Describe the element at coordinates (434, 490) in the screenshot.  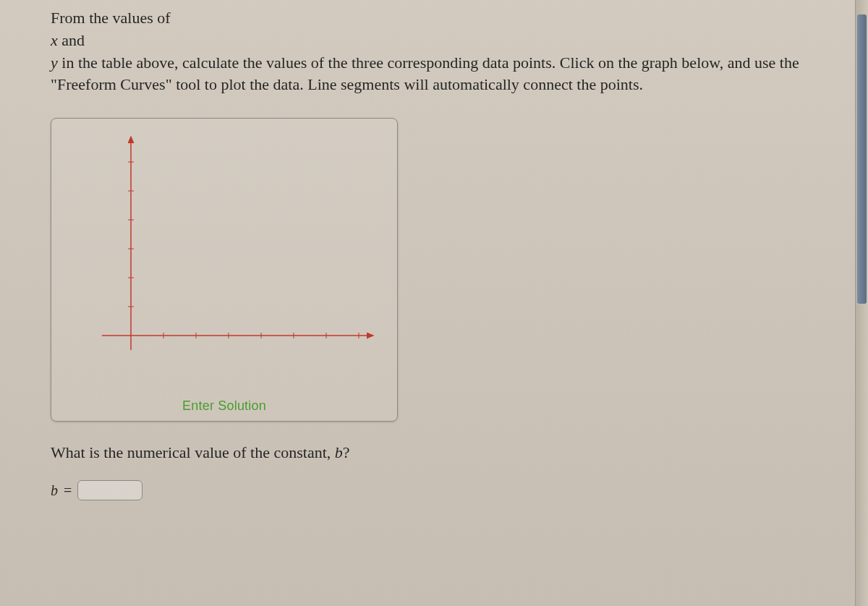
I see `answer-row: b =` at that location.